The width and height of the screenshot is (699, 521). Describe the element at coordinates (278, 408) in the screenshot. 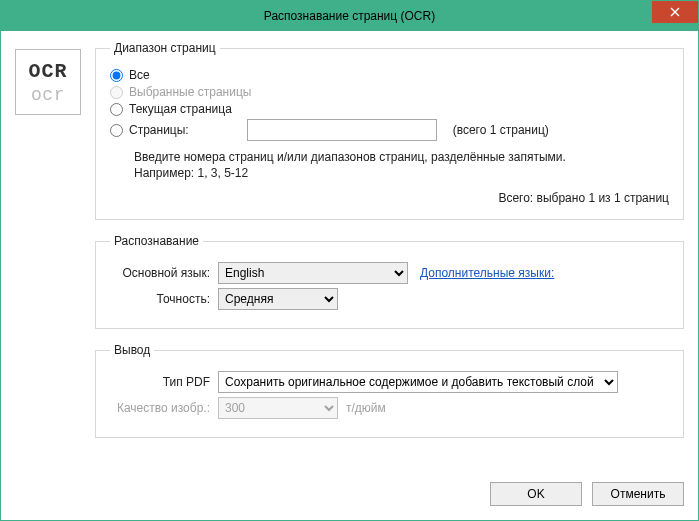

I see `quality-select: 300` at that location.